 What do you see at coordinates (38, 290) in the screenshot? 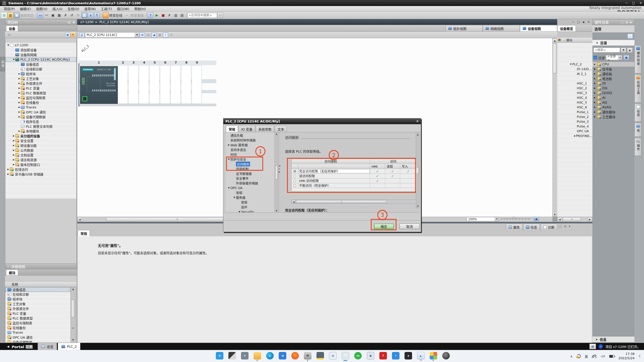
I see `details-item: 设备组态` at bounding box center [38, 290].